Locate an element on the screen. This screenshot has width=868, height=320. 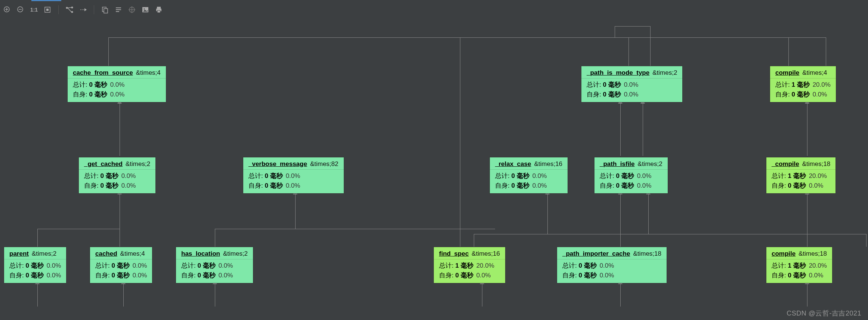
node-compile-top: compile&times;4 总计: 1 毫秒20.0% 自身: 0 毫秒0.… is located at coordinates (803, 84).